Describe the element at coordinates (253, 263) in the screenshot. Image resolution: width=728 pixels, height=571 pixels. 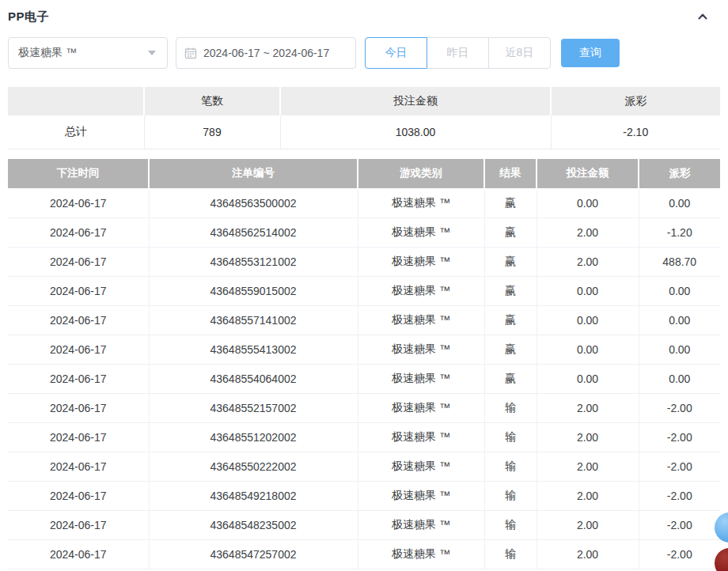
I see `cell-bet-id: 43648553121002` at that location.